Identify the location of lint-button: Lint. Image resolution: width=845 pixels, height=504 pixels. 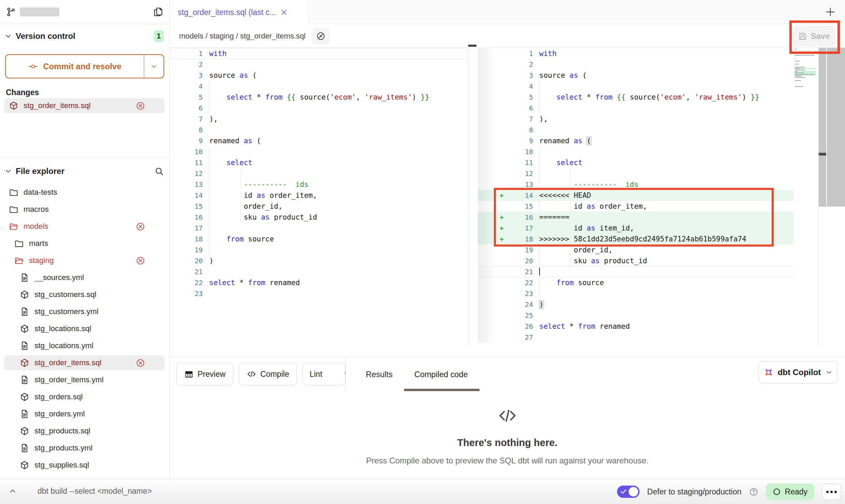
(324, 374).